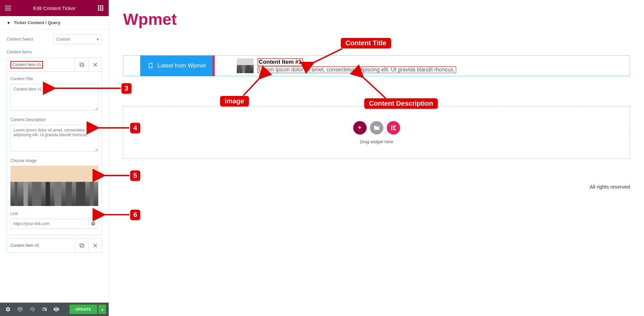 The height and width of the screenshot is (316, 644). I want to click on content-item-2-header: Content Item #2, so click(54, 246).